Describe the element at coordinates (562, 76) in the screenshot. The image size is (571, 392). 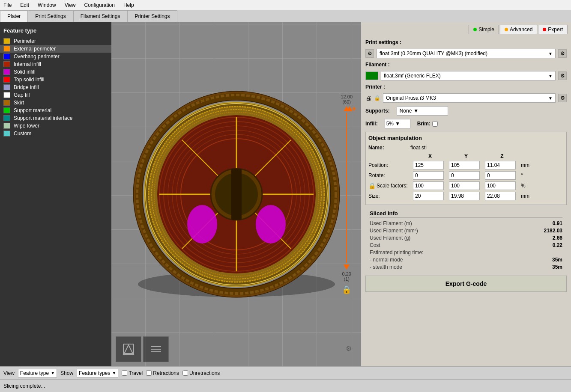
I see `filament-gear: ⚙` at that location.